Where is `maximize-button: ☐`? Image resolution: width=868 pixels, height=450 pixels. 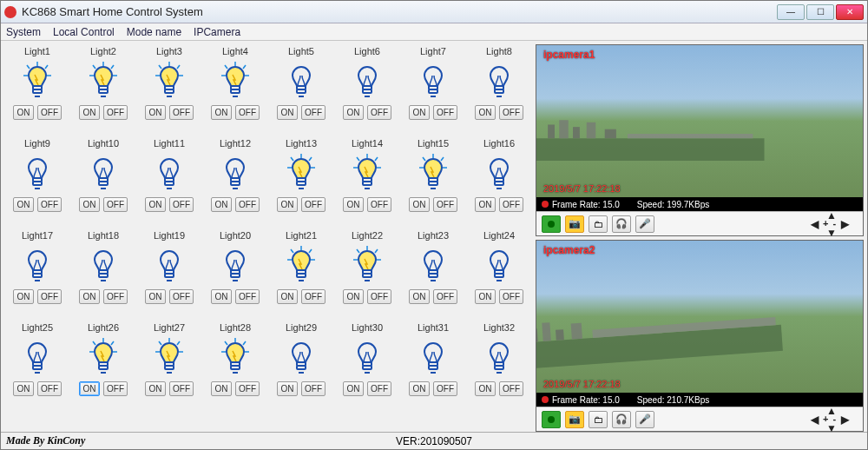 maximize-button: ☐ is located at coordinates (820, 12).